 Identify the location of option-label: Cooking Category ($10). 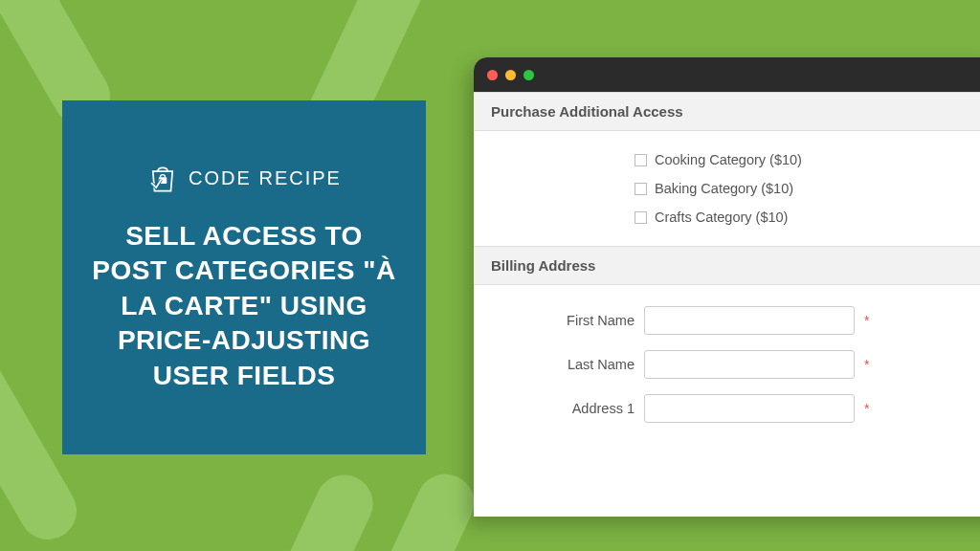
(728, 160).